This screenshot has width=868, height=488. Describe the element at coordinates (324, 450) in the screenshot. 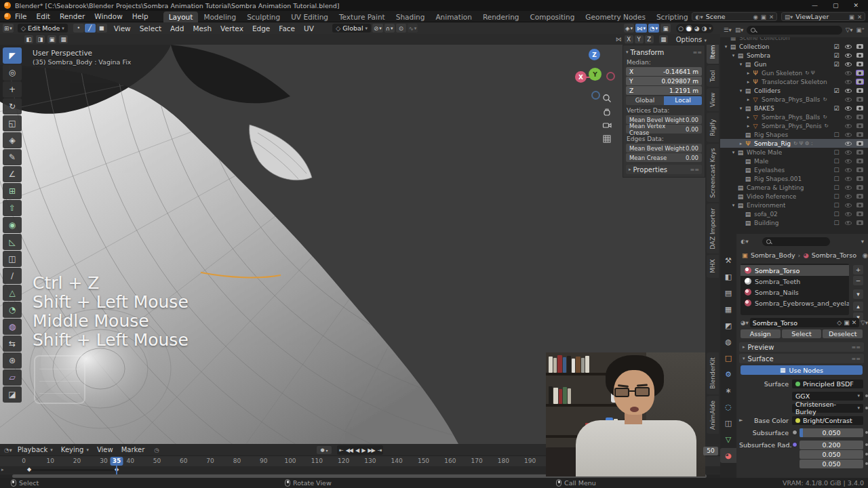

I see `auto-keying-button: ●▾` at that location.